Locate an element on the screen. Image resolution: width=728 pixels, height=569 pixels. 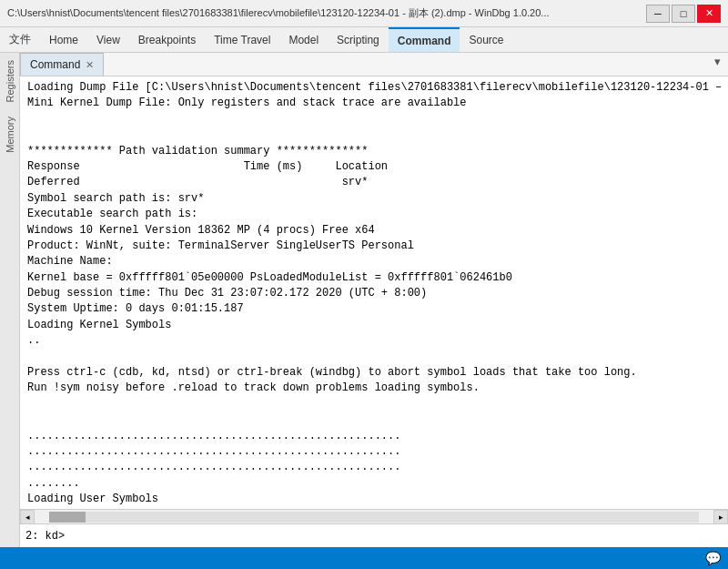
minimize-button: ─ is located at coordinates (658, 14).